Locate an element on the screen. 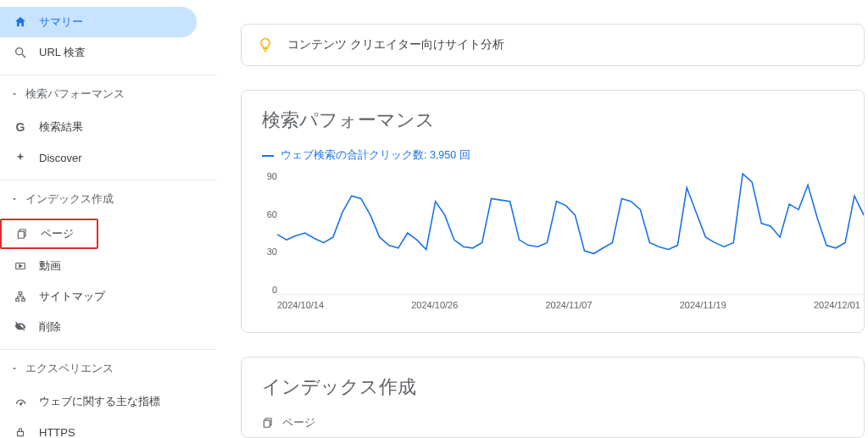  sidebar-label: 動画 is located at coordinates (50, 266).